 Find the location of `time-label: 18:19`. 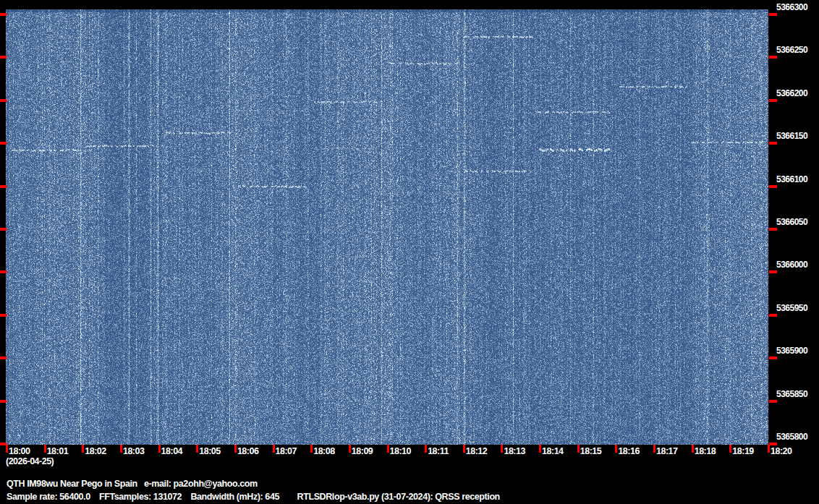

time-label: 18:19 is located at coordinates (742, 451).